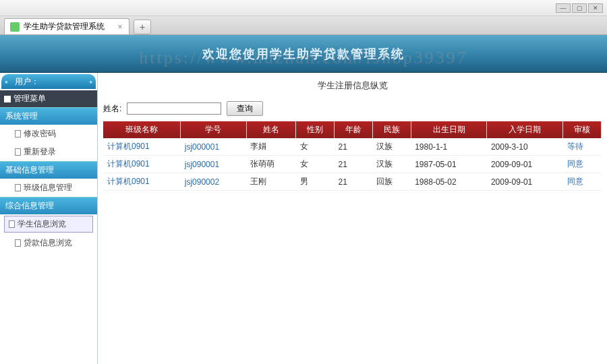  I want to click on sidebar-item-student-browse: 学生信息浏览, so click(49, 224).